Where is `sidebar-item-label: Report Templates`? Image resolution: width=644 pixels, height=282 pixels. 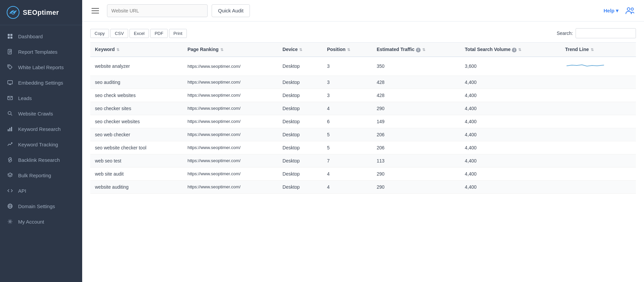 sidebar-item-label: Report Templates is located at coordinates (38, 52).